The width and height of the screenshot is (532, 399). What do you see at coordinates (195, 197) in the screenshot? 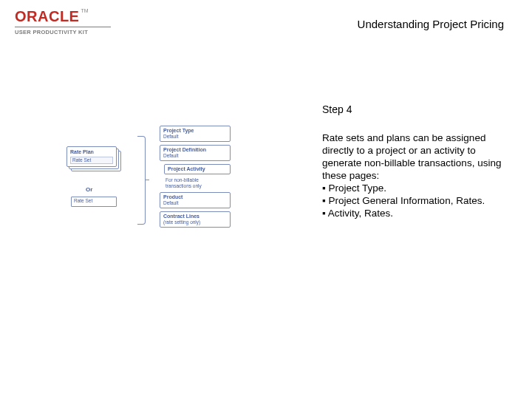
I see `node-title: Product` at bounding box center [195, 197].